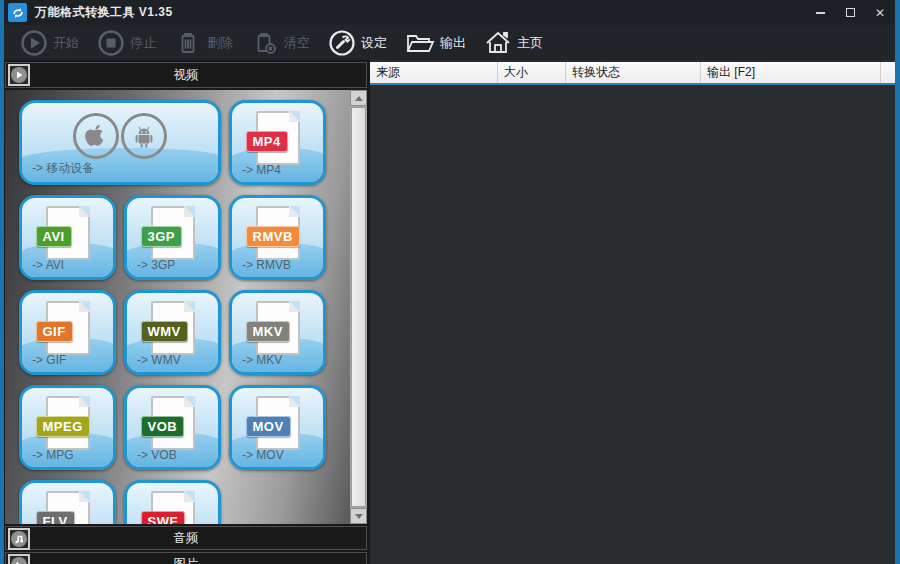 The height and width of the screenshot is (564, 900). What do you see at coordinates (54, 236) in the screenshot?
I see `format-badge: AVI` at bounding box center [54, 236].